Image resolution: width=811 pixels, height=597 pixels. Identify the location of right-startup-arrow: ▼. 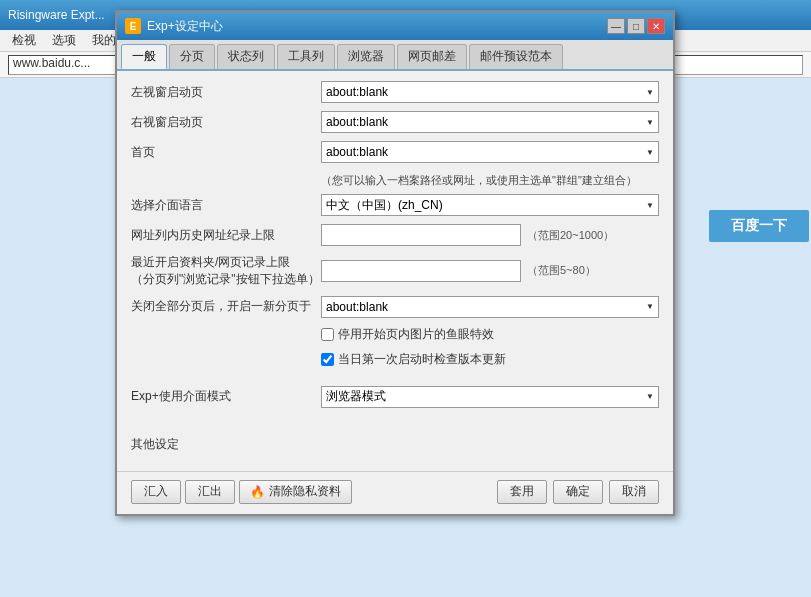
(650, 122).